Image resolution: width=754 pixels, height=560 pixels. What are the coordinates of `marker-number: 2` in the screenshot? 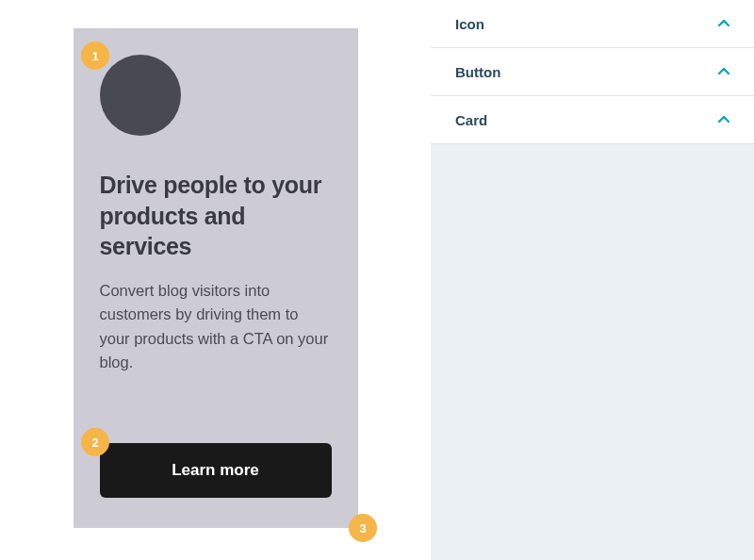 It's located at (94, 443).